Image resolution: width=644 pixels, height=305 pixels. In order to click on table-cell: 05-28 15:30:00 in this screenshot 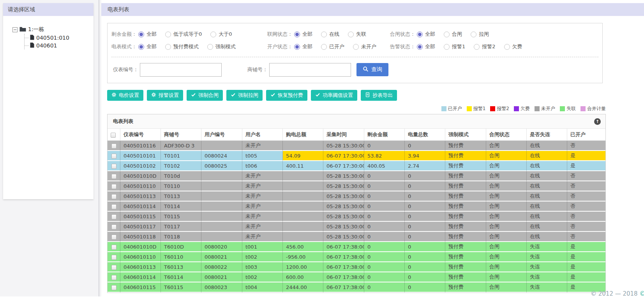, I will do `click(344, 176)`.